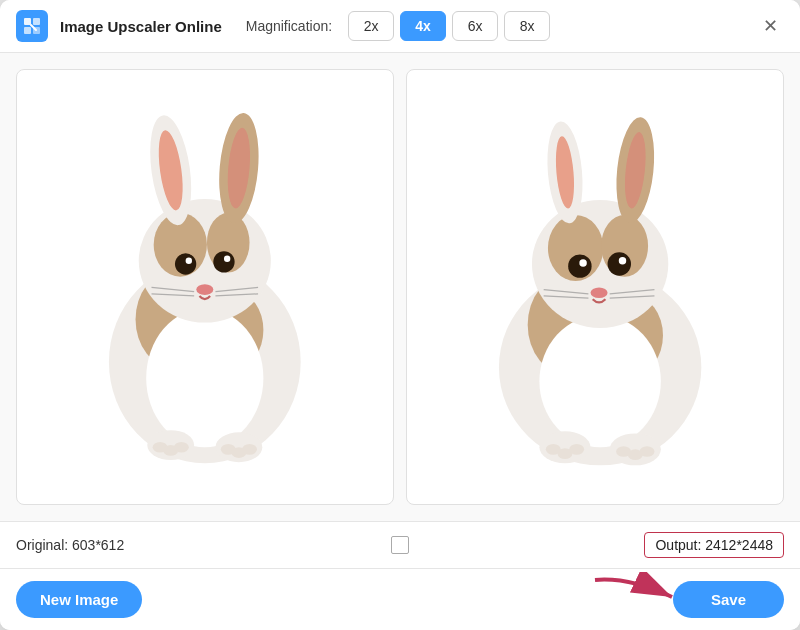  Describe the element at coordinates (400, 544) in the screenshot. I see `bottom-bar: Original: 603*612 Output: 2412*2448` at that location.